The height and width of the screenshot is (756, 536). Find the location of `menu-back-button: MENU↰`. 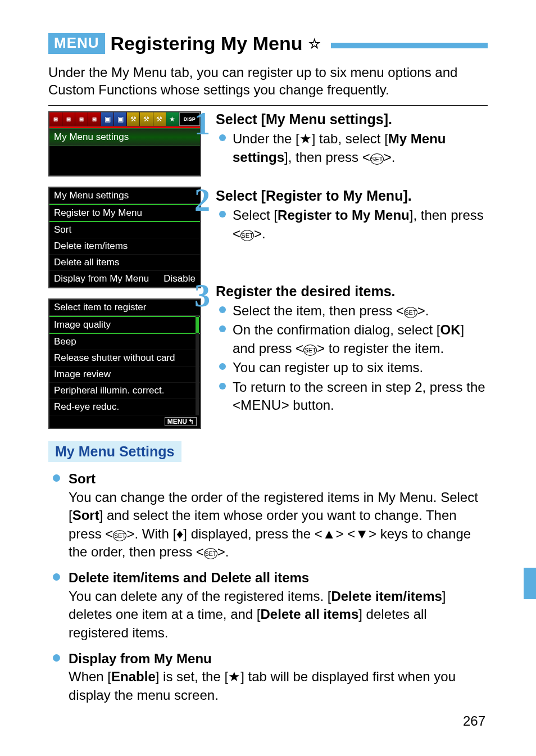

menu-back-button: MENU↰ is located at coordinates (181, 422).